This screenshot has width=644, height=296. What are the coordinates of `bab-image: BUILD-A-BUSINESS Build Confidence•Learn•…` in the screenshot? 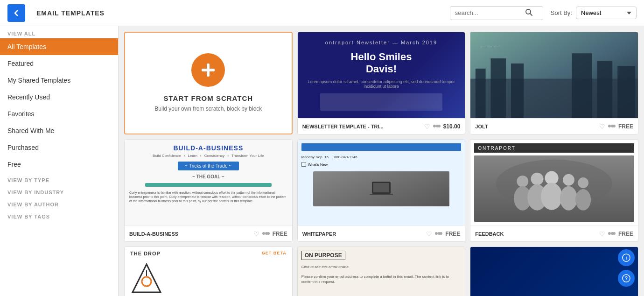 It's located at (208, 183).